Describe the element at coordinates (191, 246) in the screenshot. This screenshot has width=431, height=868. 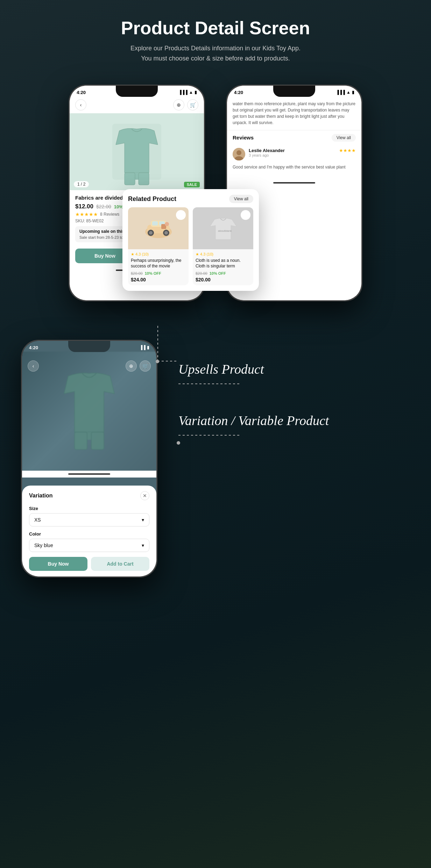
I see `related-products-grid: ♡ ★ 4.3 (10) Perhaps unsurprisingly, the…` at that location.